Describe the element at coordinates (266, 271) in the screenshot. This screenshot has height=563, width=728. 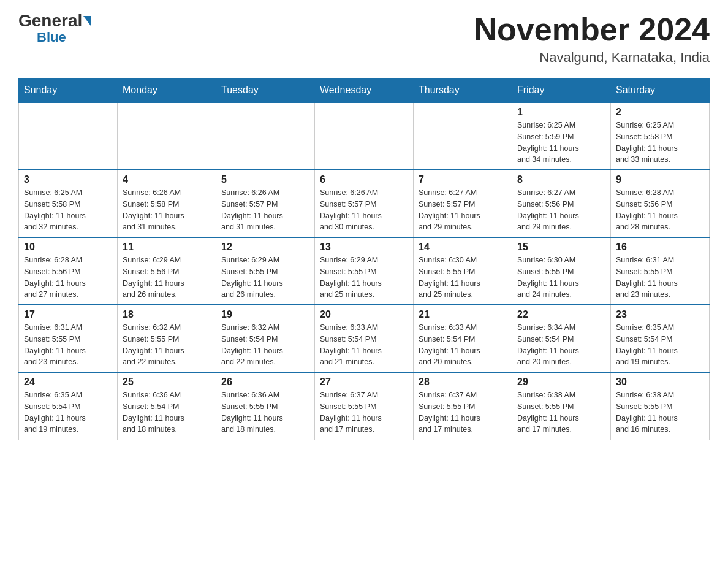
I see `calendar-day-cell: 12Sunrise: 6:29 AM Sunset: 5:55 PM Dayli…` at that location.